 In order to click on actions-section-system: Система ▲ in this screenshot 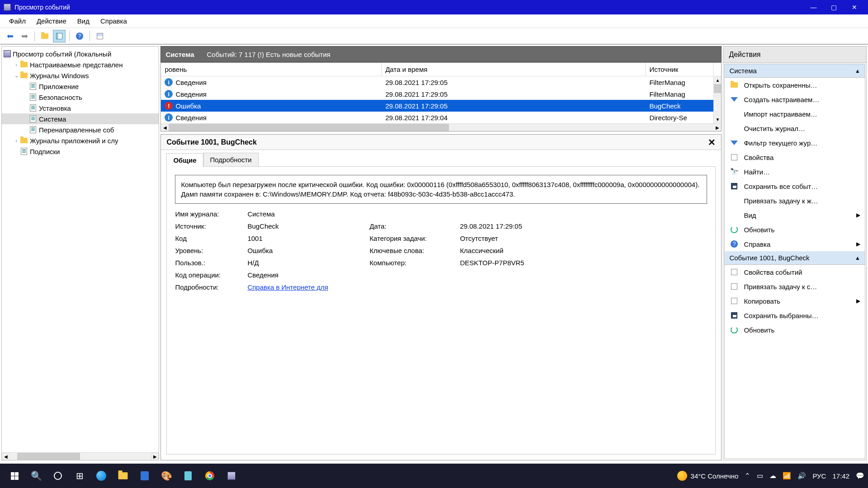, I will do `click(795, 71)`.